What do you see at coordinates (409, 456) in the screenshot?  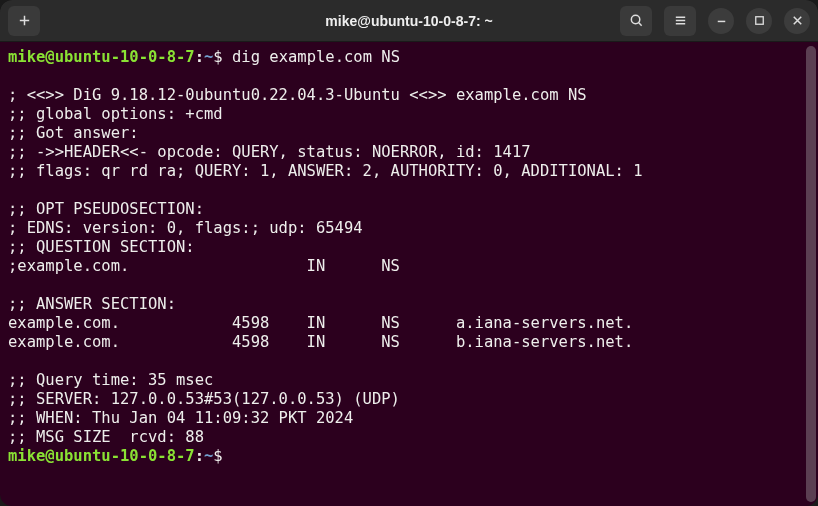 I see `prompt-line-2: mike@ubuntu-10-0-8-7:~$` at bounding box center [409, 456].